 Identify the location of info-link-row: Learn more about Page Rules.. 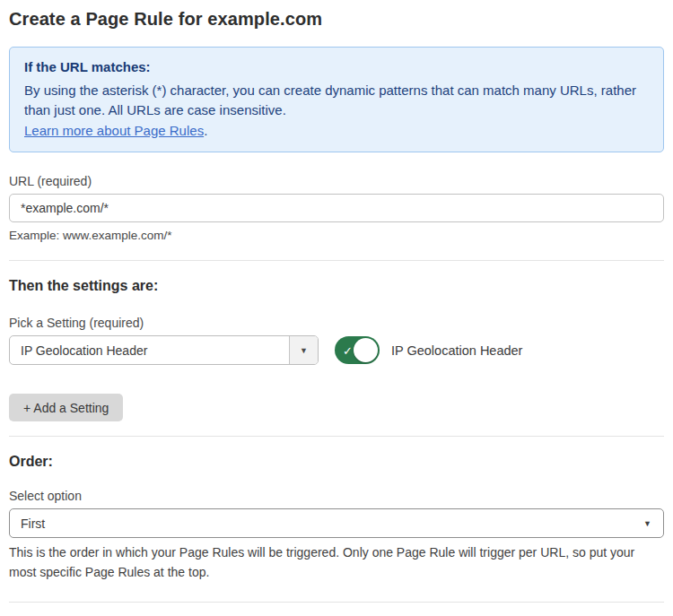
(336, 131).